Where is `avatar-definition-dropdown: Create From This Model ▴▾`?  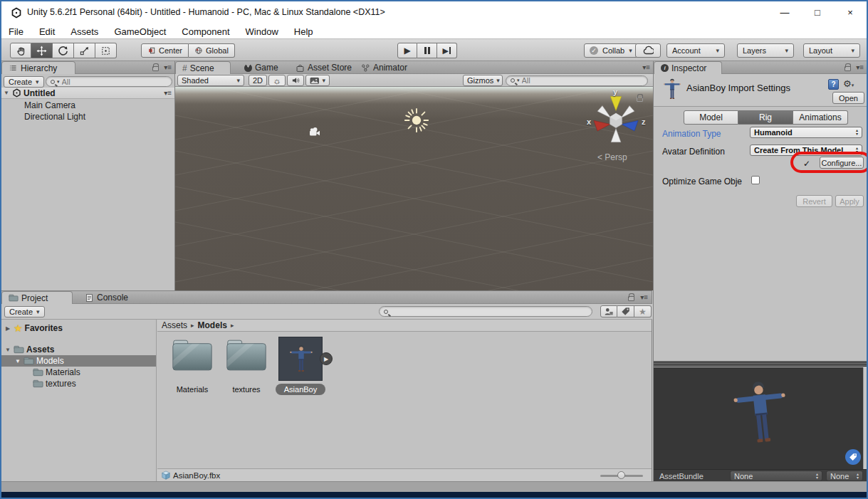 avatar-definition-dropdown: Create From This Model ▴▾ is located at coordinates (806, 150).